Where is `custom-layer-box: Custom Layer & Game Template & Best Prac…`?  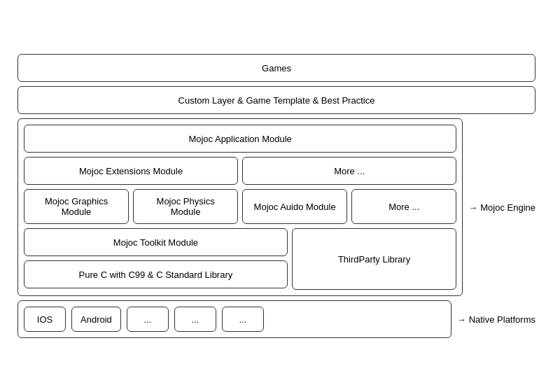 custom-layer-box: Custom Layer & Game Template & Best Prac… is located at coordinates (276, 100).